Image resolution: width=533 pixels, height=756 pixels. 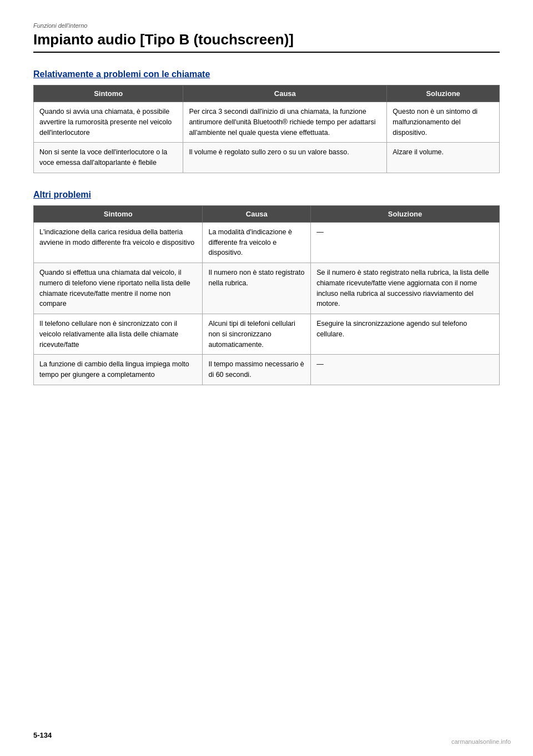 What do you see at coordinates (443, 122) in the screenshot?
I see `table-cell-soluzione: Questo non è un sintomo di malfunzioname…` at bounding box center [443, 122].